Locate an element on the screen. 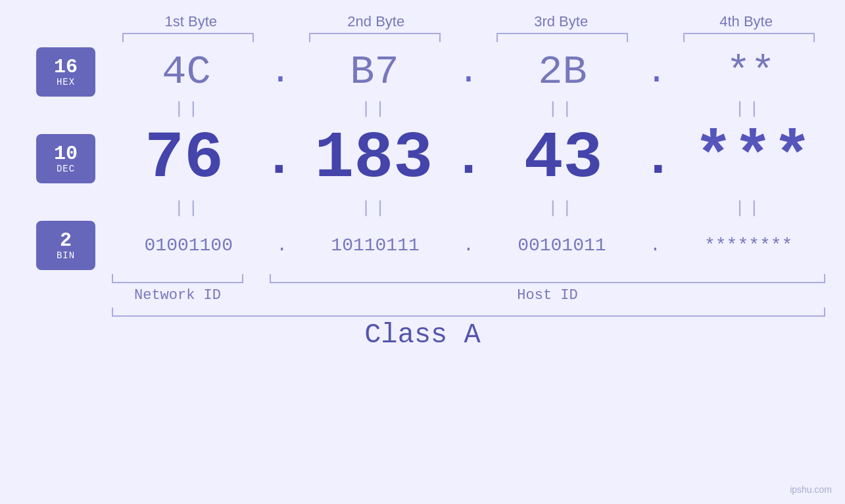  top-brackets is located at coordinates (468, 37).